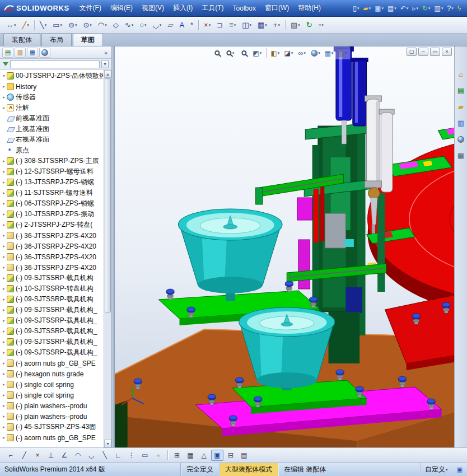 This screenshot has width=467, height=476. Describe the element at coordinates (379, 8) in the screenshot. I see `save-button: ▣▾` at that location.